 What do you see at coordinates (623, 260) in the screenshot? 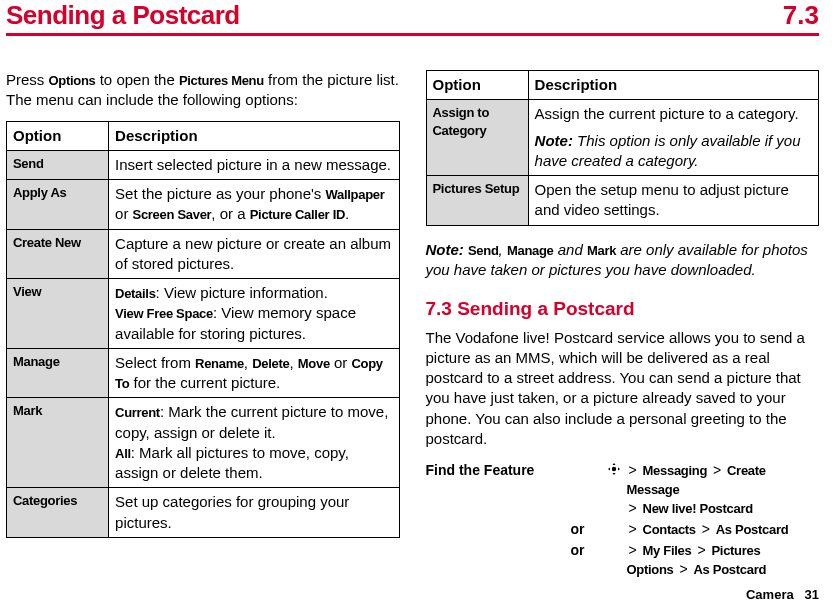
I see `note-line: Note: Send, Manage and Mark are only ava…` at bounding box center [623, 260].